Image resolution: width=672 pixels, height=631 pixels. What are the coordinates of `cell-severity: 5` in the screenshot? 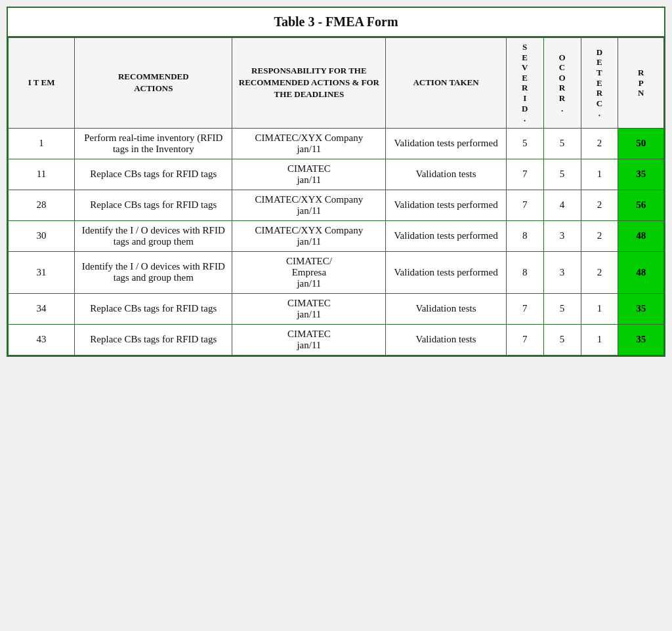 It's located at (525, 143).